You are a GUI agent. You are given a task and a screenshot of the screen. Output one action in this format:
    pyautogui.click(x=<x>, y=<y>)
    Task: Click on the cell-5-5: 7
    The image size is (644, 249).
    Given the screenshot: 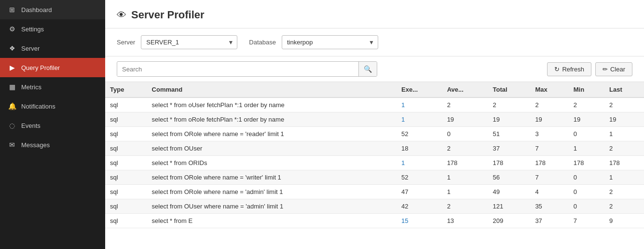 What is the action you would take?
    pyautogui.click(x=549, y=178)
    